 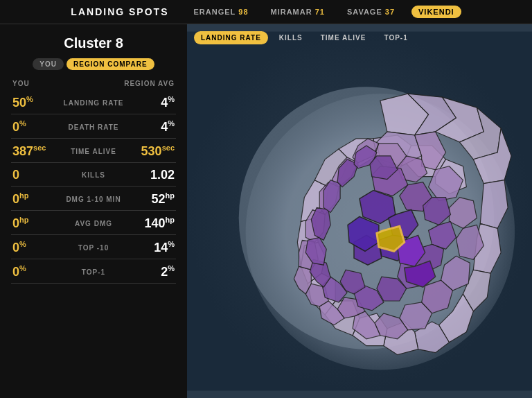 I want to click on you-top10: 0%, so click(x=37, y=248).